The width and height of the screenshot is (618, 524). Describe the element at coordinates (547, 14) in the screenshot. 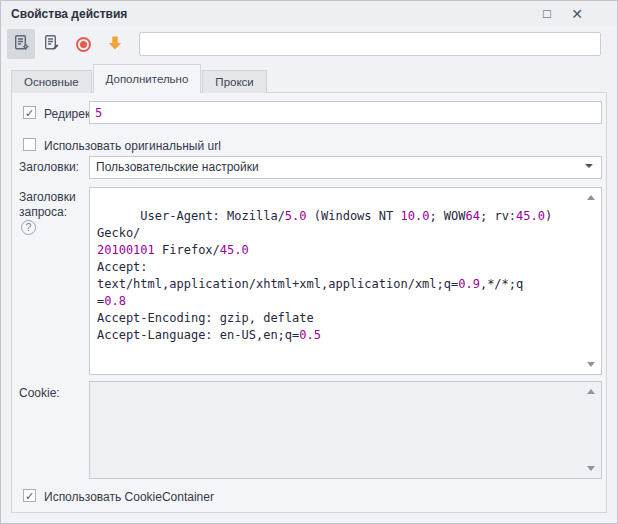

I see `maximize-button: □` at that location.